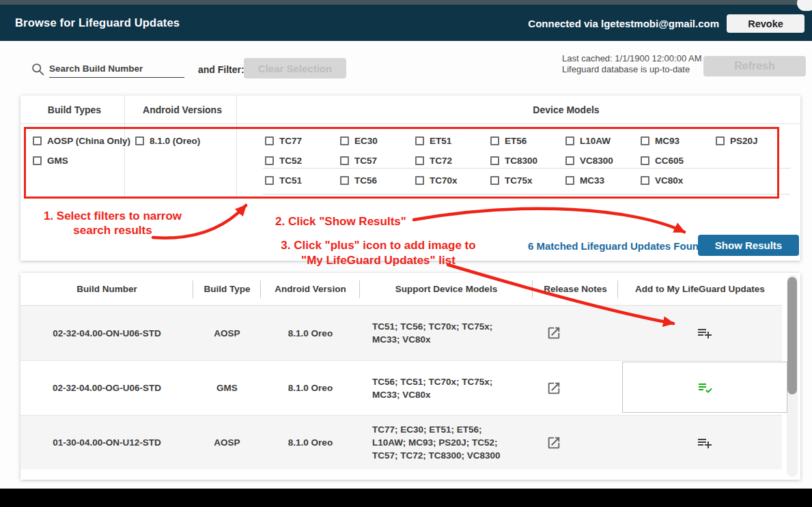  Describe the element at coordinates (737, 141) in the screenshot. I see `filter-checkbox-ps20j: PS20J` at that location.